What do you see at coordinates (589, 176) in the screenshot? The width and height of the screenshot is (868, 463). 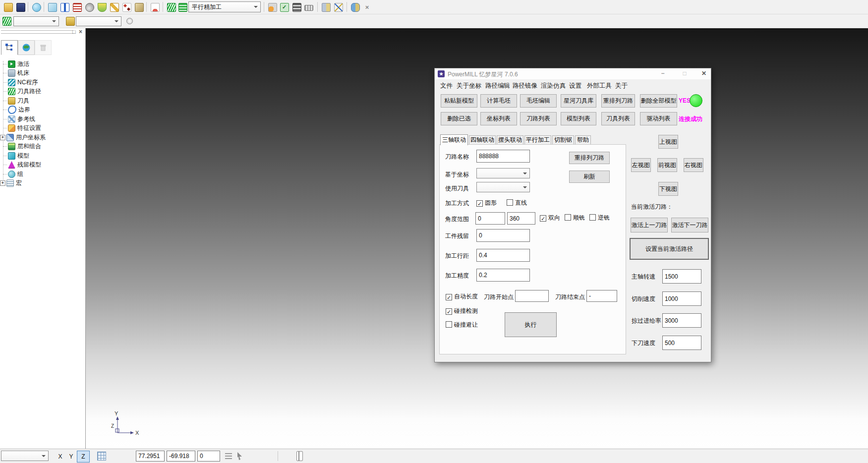 I see `refresh-button: 刷新` at bounding box center [589, 176].